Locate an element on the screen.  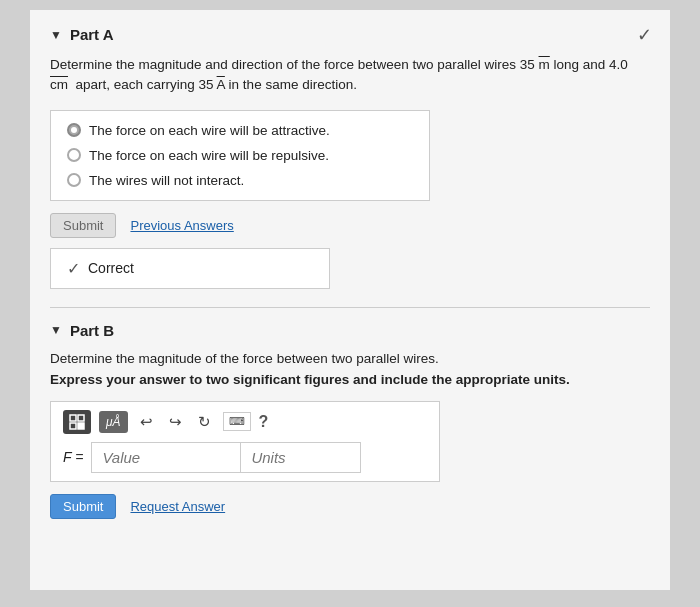
section-divider is located at coordinates (350, 308).